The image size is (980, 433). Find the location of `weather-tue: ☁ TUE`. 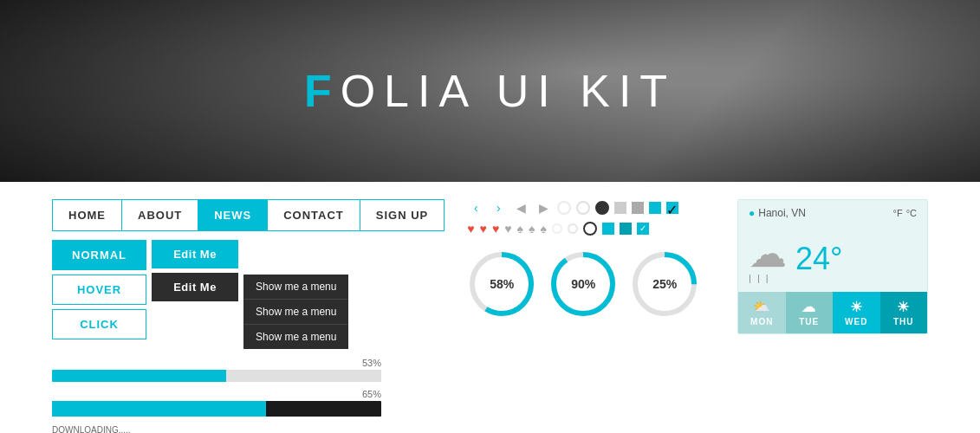

weather-tue: ☁ TUE is located at coordinates (809, 313).